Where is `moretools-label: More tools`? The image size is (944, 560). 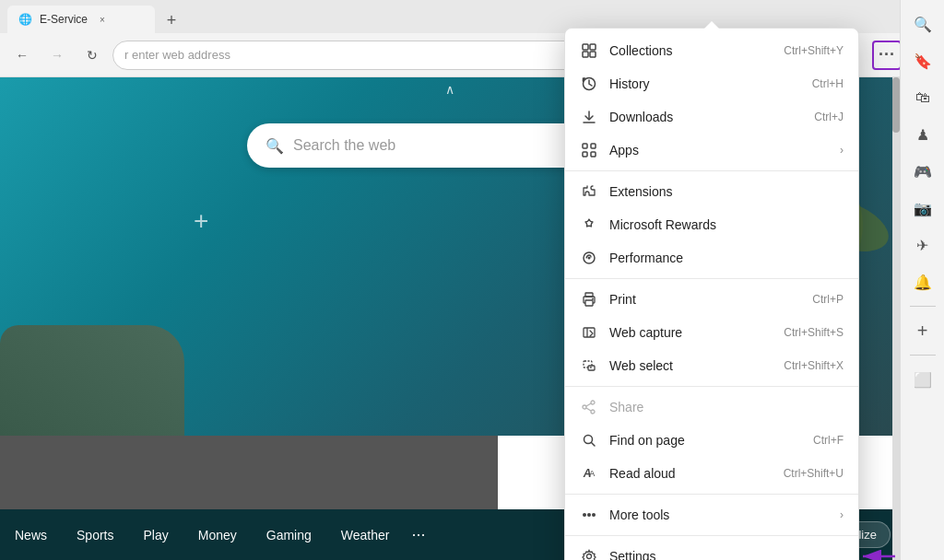
moretools-label: More tools is located at coordinates (719, 515).